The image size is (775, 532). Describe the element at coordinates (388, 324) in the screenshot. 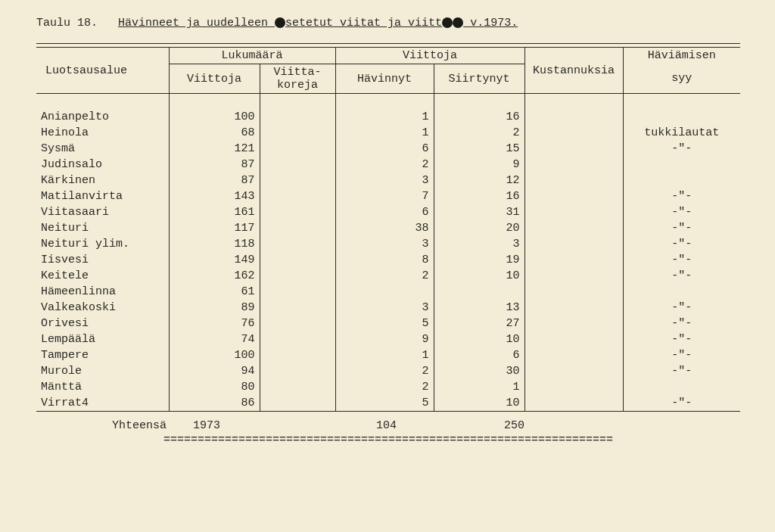

I see `table-row: Orivesi76527-"-` at that location.